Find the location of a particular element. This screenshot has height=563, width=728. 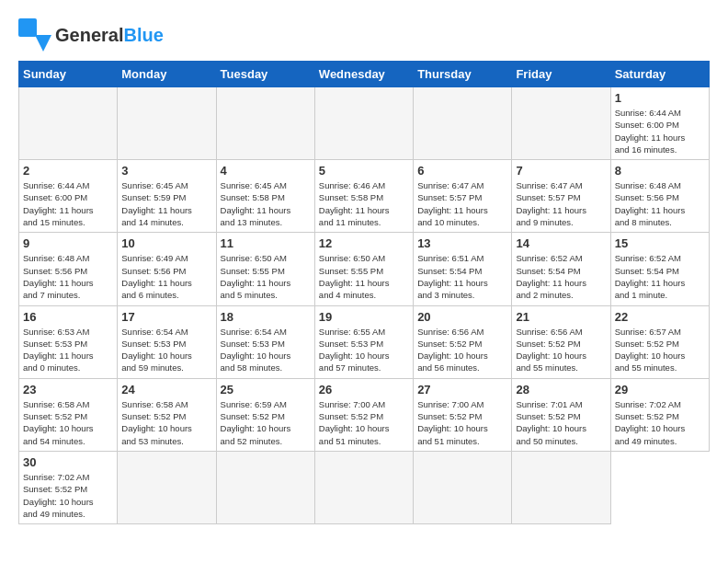

day-number: 19 is located at coordinates (364, 316).